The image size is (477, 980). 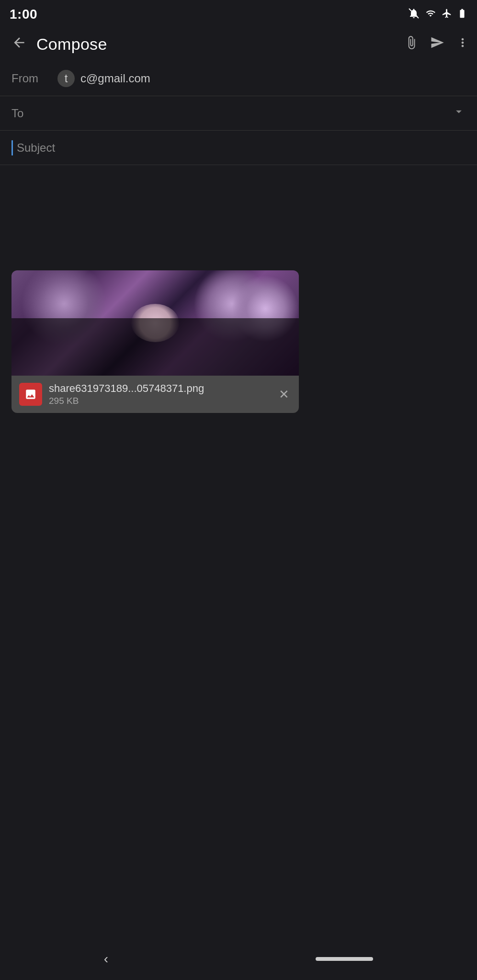 I want to click on wifi-icon, so click(x=431, y=14).